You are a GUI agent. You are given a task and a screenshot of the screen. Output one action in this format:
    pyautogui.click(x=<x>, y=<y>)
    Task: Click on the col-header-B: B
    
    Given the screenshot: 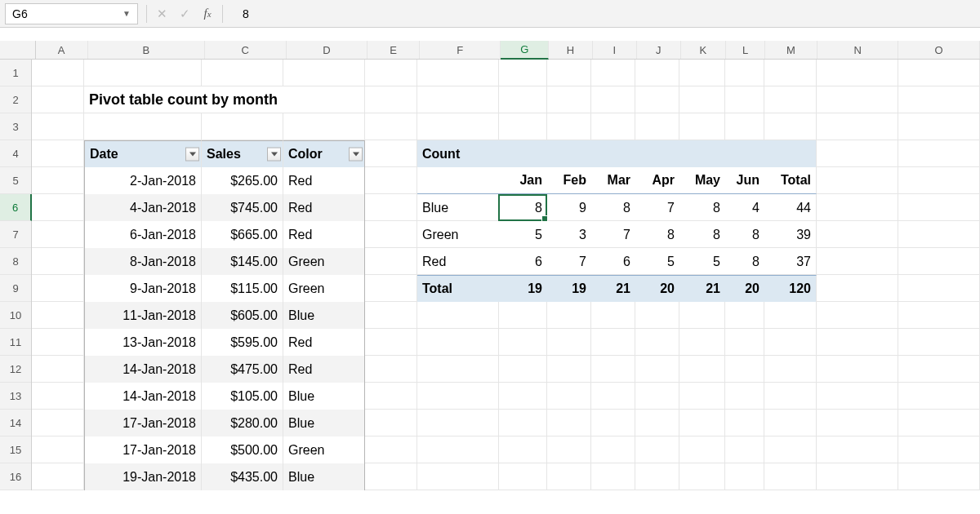 What is the action you would take?
    pyautogui.click(x=147, y=50)
    